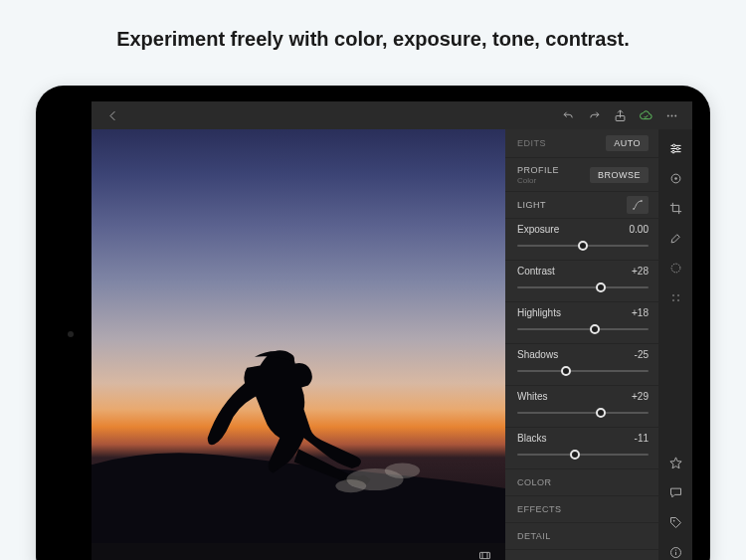 The height and width of the screenshot is (560, 746). What do you see at coordinates (675, 549) in the screenshot?
I see `info-tool` at bounding box center [675, 549].